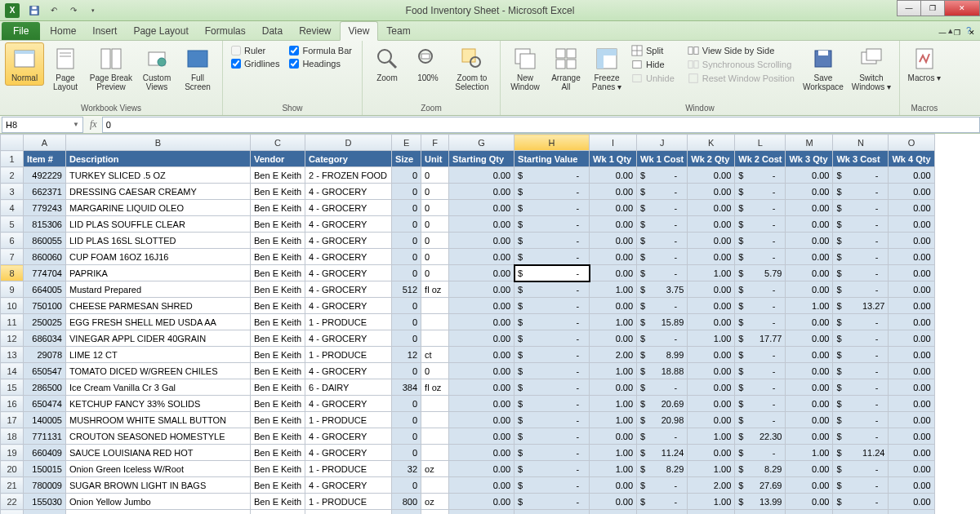 Image resolution: width=980 pixels, height=514 pixels. I want to click on column-header: N, so click(861, 143).